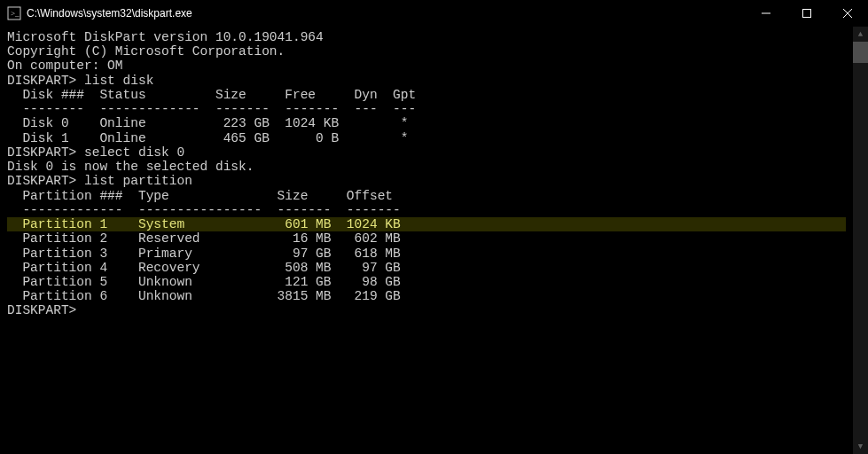 This screenshot has width=868, height=454. I want to click on scroll-thumb, so click(860, 52).